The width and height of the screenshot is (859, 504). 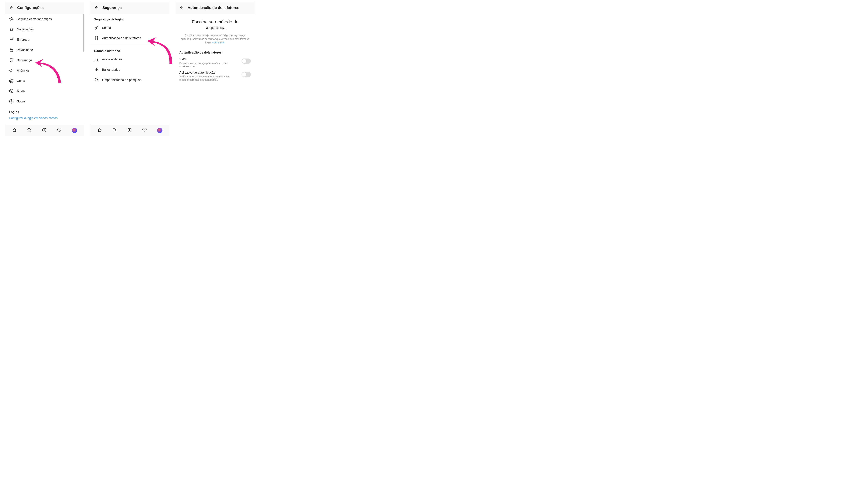 What do you see at coordinates (11, 101) in the screenshot?
I see `info-icon` at bounding box center [11, 101].